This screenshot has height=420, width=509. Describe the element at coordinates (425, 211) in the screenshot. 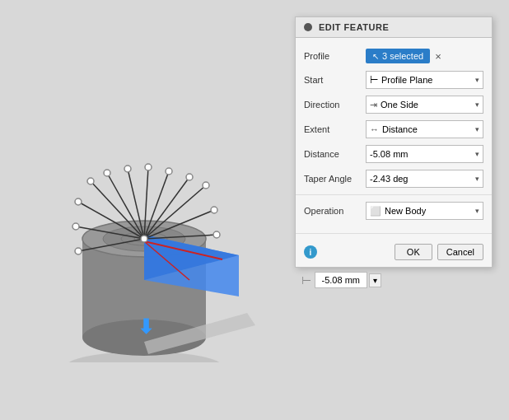

I see `operation-dropdown: ⬜ New Body ▾` at that location.